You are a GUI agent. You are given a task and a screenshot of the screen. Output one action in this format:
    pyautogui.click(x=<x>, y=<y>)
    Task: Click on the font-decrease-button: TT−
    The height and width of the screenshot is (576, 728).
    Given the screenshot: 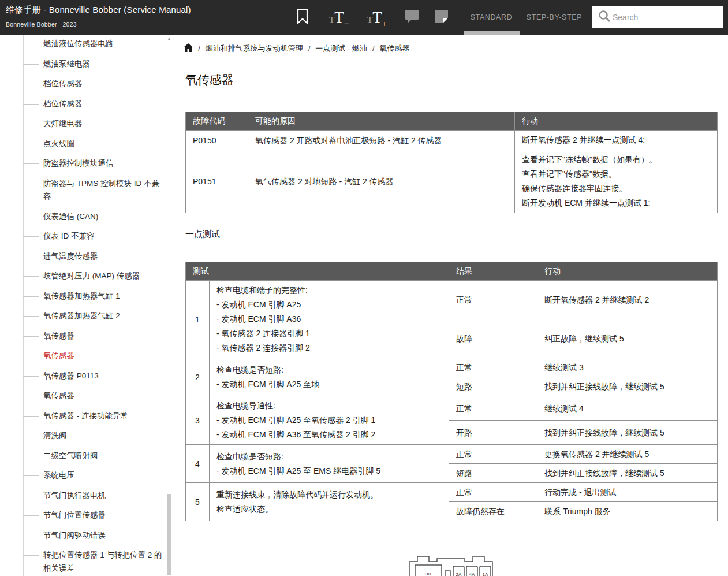 What is the action you would take?
    pyautogui.click(x=339, y=17)
    